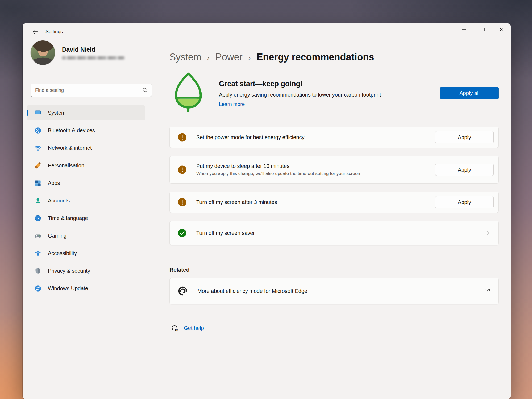 This screenshot has height=399, width=532. I want to click on window-controls, so click(483, 30).